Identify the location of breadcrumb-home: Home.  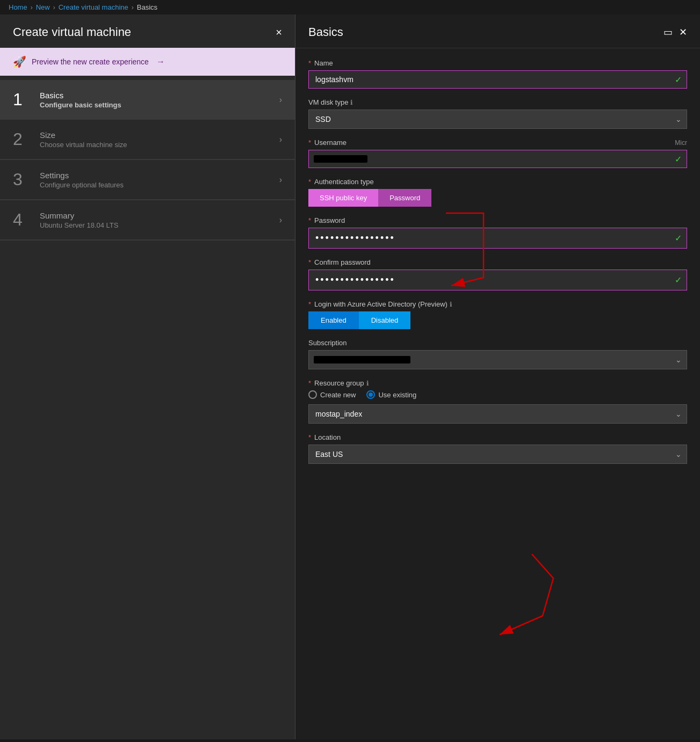
(18, 8).